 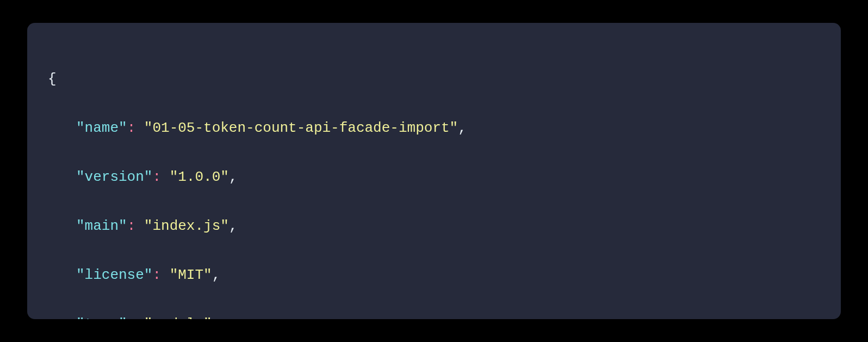 What do you see at coordinates (102, 226) in the screenshot?
I see `json-key: "main"` at bounding box center [102, 226].